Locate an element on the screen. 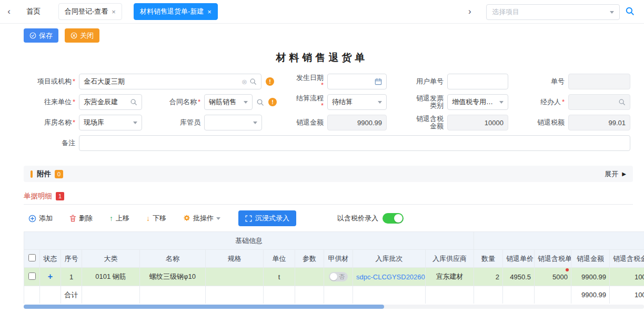 The width and height of the screenshot is (644, 313). tab-contract-view: 合同登记-查看 × is located at coordinates (90, 12).